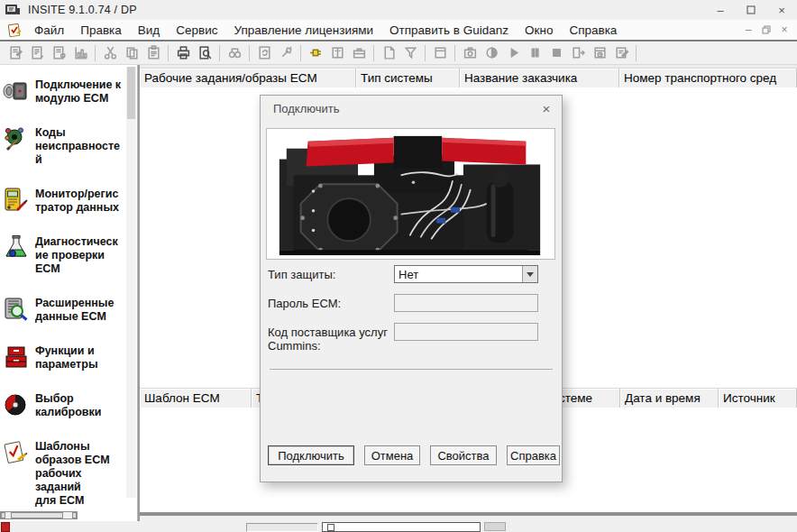 The width and height of the screenshot is (797, 532). Describe the element at coordinates (205, 53) in the screenshot. I see `print-preview-icon` at that location.